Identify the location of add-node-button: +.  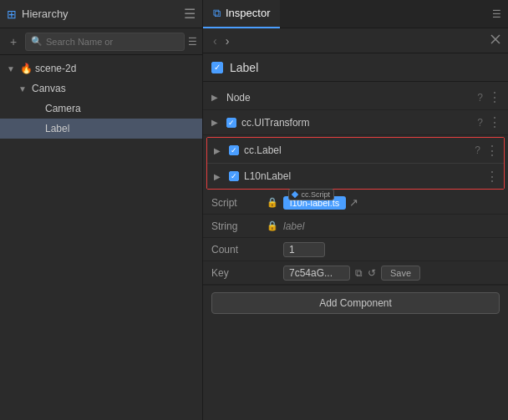
(13, 42).